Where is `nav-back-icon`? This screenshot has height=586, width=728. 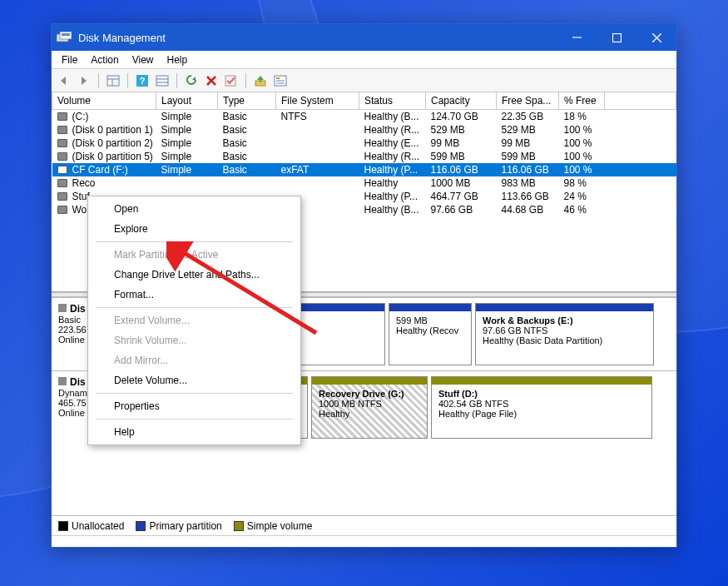
nav-back-icon is located at coordinates (64, 81).